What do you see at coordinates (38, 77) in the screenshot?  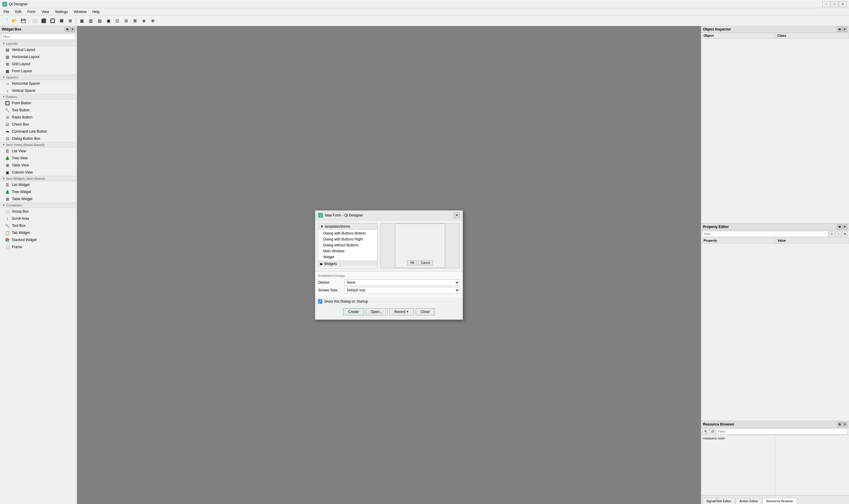 I see `section-spacers: ▼ Spacers` at bounding box center [38, 77].